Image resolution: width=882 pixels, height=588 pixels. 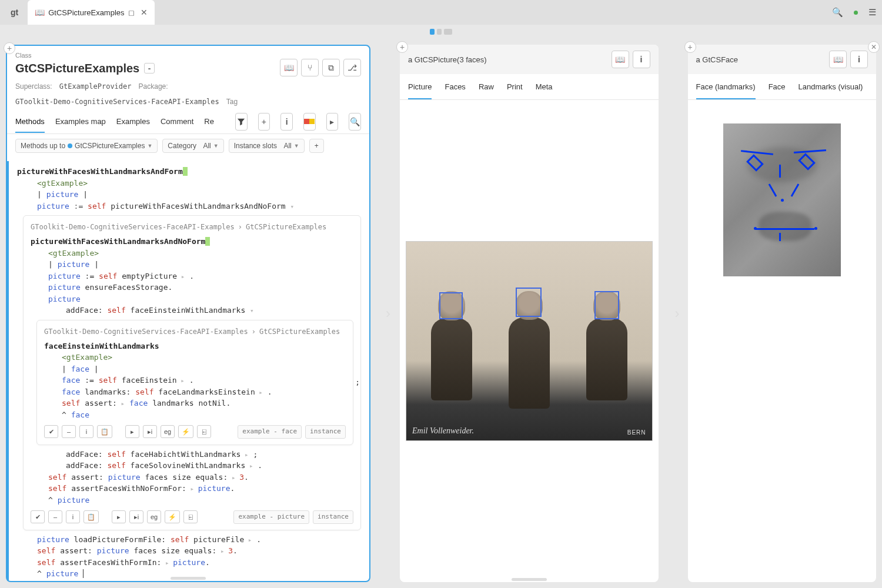 I want to click on tab-references: Re, so click(x=209, y=121).